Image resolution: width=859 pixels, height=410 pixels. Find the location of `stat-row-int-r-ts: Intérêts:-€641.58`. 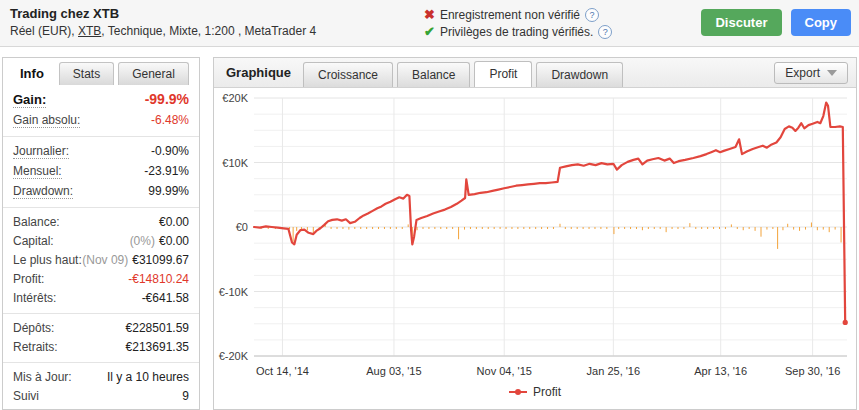

stat-row-int-r-ts: Intérêts:-€641.58 is located at coordinates (101, 298).